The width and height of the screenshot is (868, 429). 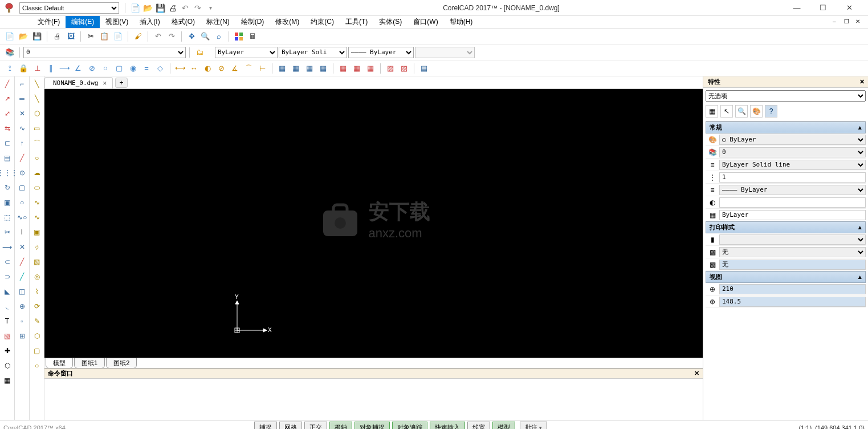 What do you see at coordinates (22, 158) in the screenshot?
I see `slash-icon: ╱` at bounding box center [22, 158].